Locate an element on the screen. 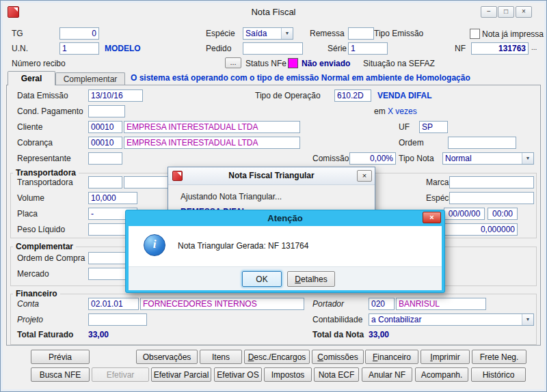 The width and height of the screenshot is (547, 392). placa-label: Placa is located at coordinates (27, 214).